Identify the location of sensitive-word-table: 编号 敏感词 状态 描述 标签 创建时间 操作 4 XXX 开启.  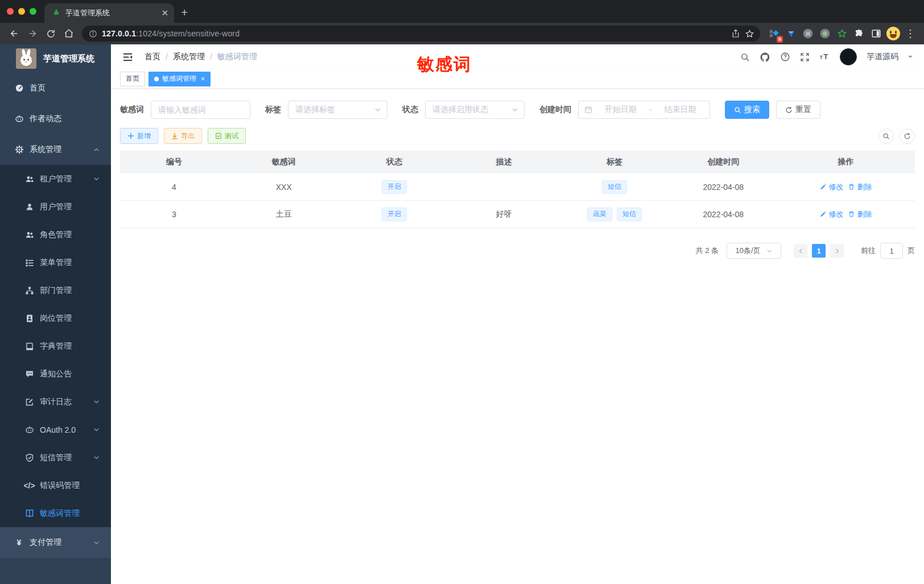
(518, 189).